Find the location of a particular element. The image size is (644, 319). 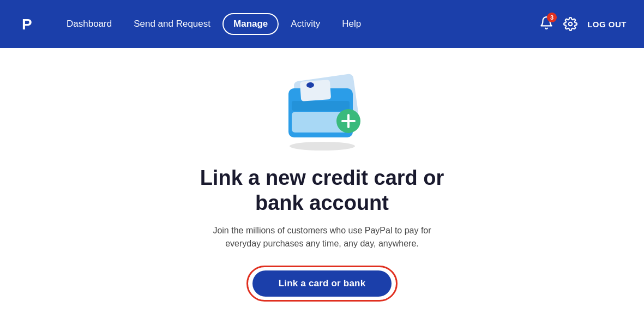

logout-button: LOG OUT is located at coordinates (607, 24).